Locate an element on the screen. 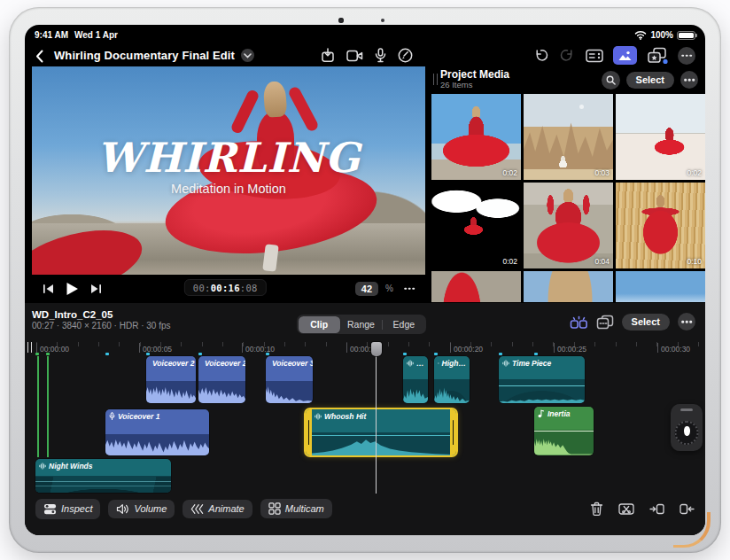 This screenshot has width=730, height=560. media-thumbnail: 0:04 is located at coordinates (569, 225).